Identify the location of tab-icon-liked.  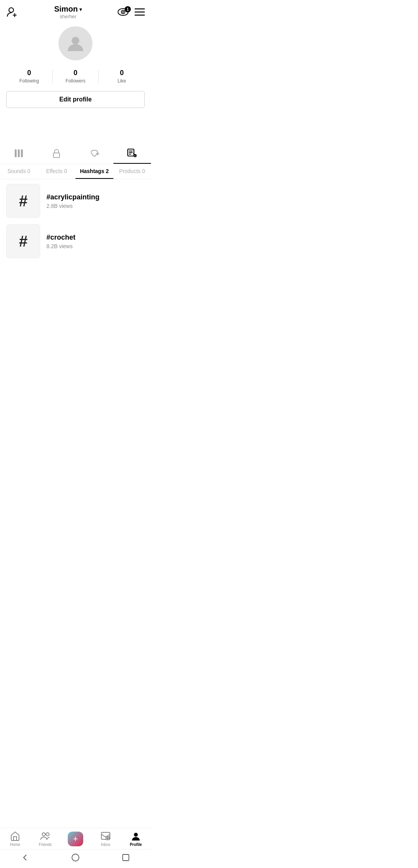
(94, 154).